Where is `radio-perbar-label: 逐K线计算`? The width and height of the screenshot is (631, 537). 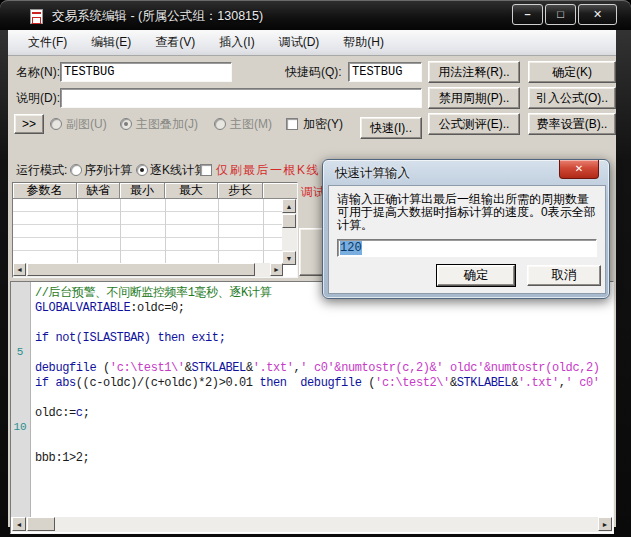
radio-perbar-label: 逐K线计算 is located at coordinates (178, 170).